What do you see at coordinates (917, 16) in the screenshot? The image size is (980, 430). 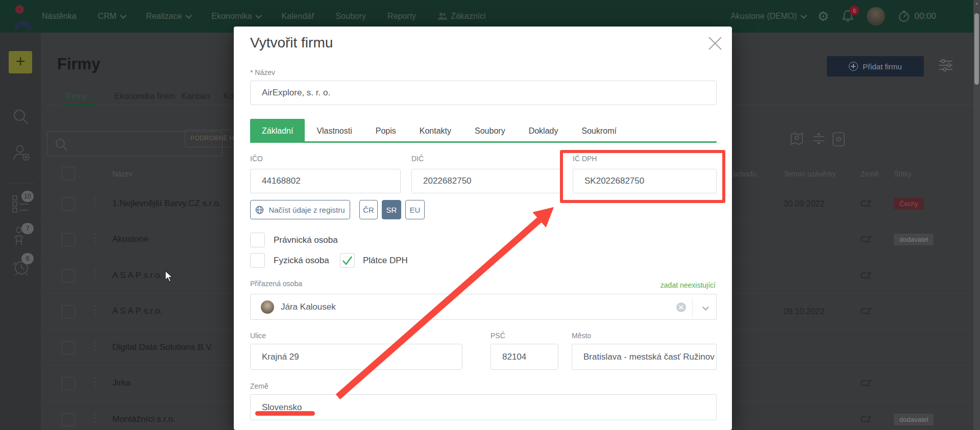 I see `time-tracker: 00:00` at bounding box center [917, 16].